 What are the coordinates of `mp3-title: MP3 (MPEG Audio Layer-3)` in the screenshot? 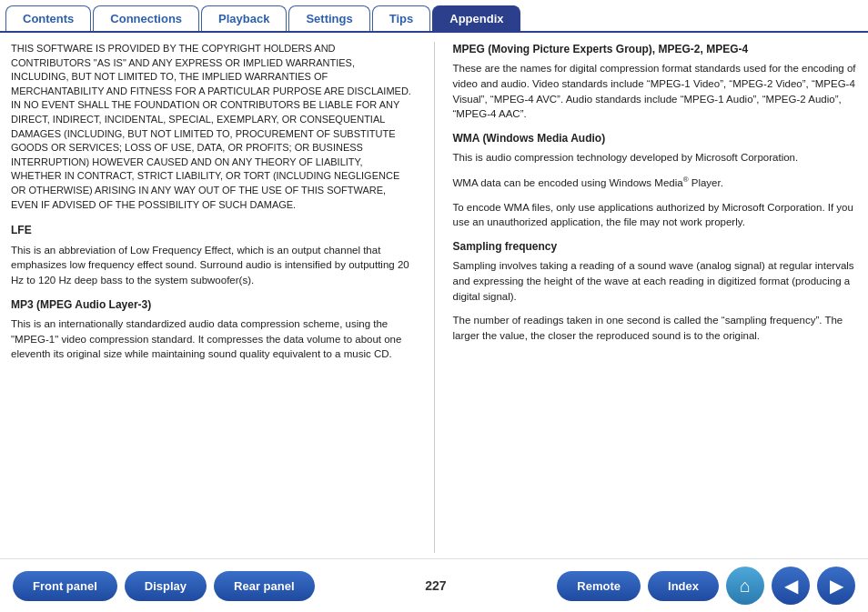 It's located at (213, 306).